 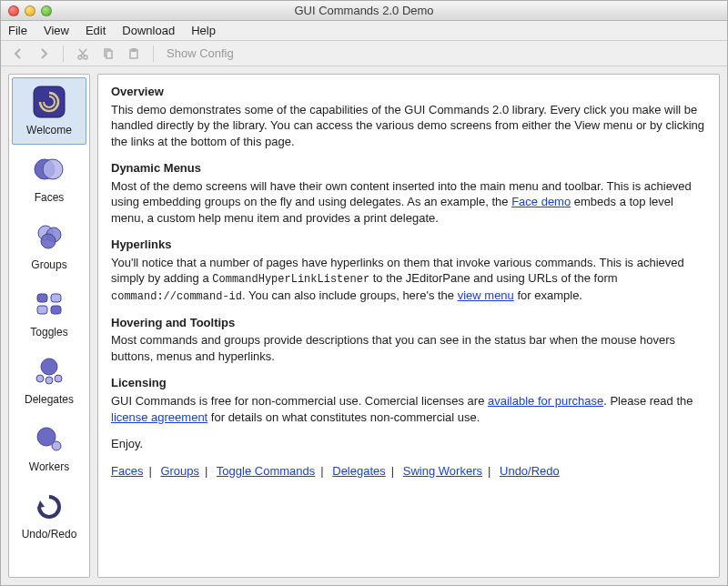 What do you see at coordinates (49, 534) in the screenshot?
I see `sidebar-item-label: Undo/Redo` at bounding box center [49, 534].